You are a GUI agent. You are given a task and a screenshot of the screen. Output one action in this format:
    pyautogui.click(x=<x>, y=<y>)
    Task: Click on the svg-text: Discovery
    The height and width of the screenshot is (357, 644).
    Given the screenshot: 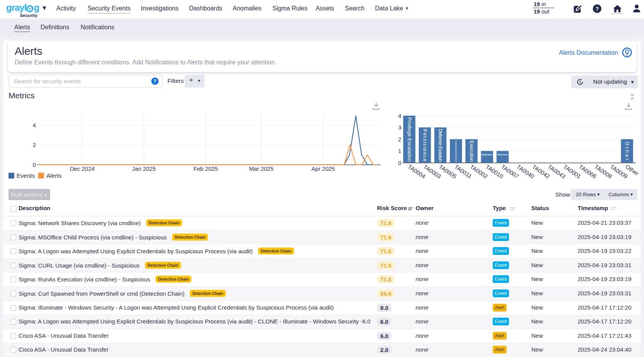 What is the action you would take?
    pyautogui.click(x=502, y=155)
    